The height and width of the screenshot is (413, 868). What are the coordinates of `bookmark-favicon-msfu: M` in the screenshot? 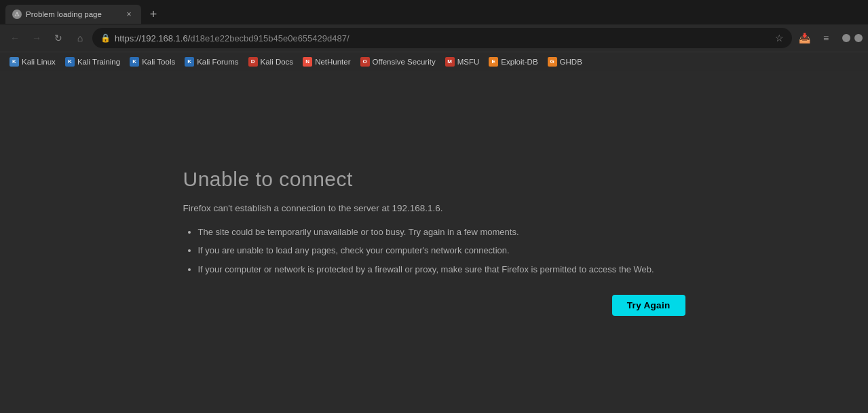 It's located at (450, 62).